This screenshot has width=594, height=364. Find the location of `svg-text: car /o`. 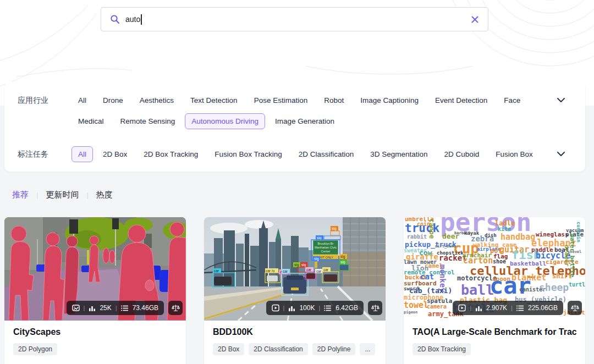

svg-text: car /o is located at coordinates (271, 271).